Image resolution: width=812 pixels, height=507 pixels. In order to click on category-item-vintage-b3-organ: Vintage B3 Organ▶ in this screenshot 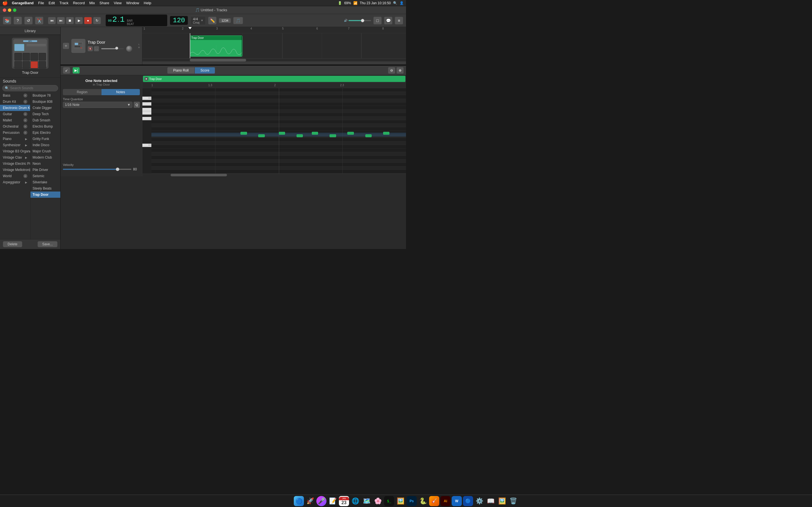, I will do `click(15, 151)`.